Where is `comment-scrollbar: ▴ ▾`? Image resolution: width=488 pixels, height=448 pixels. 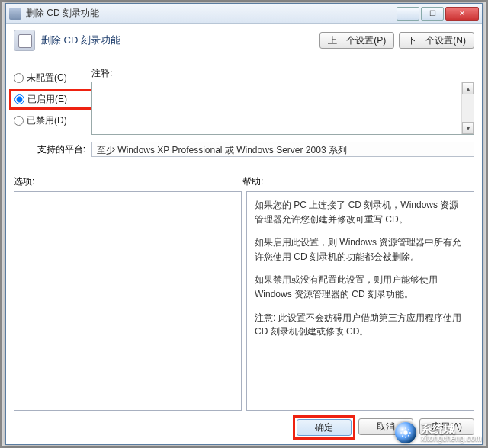 comment-scrollbar: ▴ ▾ is located at coordinates (467, 108).